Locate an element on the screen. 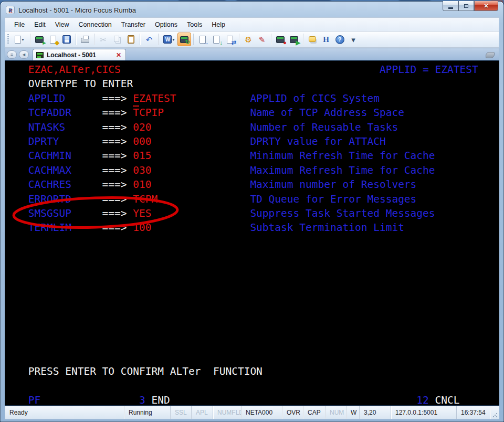 This screenshot has height=422, width=504. status-num: NUM is located at coordinates (336, 413).